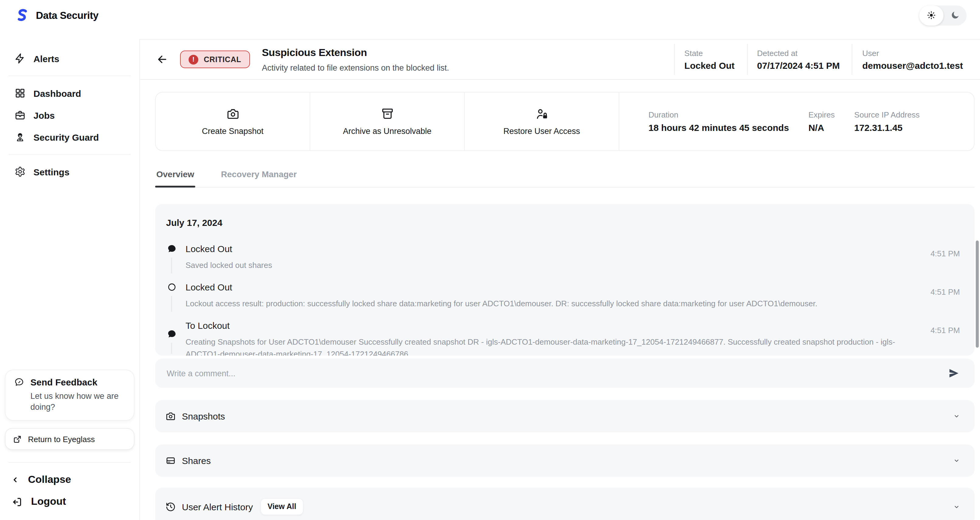 The height and width of the screenshot is (520, 980). Describe the element at coordinates (565, 179) in the screenshot. I see `tab-bar: Overview Recovery Manager` at that location.